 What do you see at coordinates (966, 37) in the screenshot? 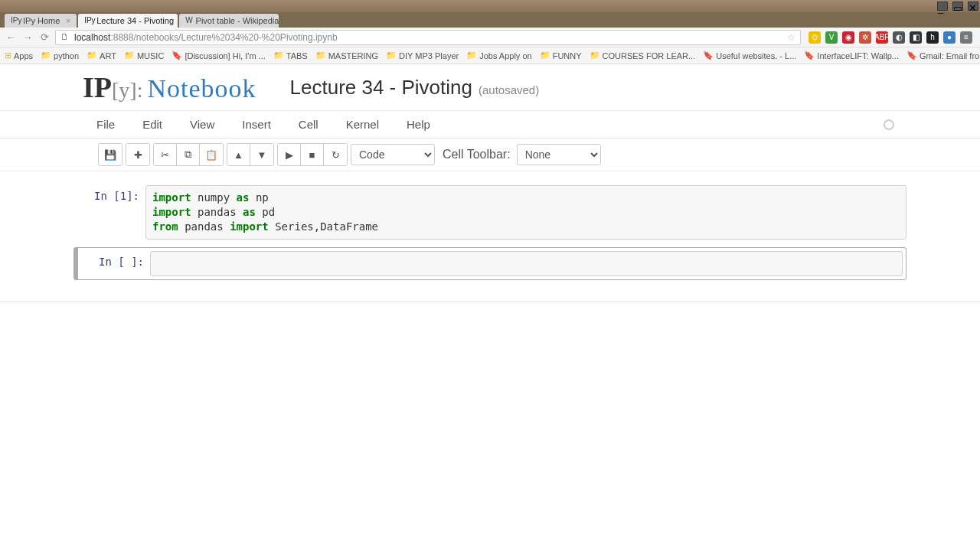
I see `extension-icon: ≡` at bounding box center [966, 37].